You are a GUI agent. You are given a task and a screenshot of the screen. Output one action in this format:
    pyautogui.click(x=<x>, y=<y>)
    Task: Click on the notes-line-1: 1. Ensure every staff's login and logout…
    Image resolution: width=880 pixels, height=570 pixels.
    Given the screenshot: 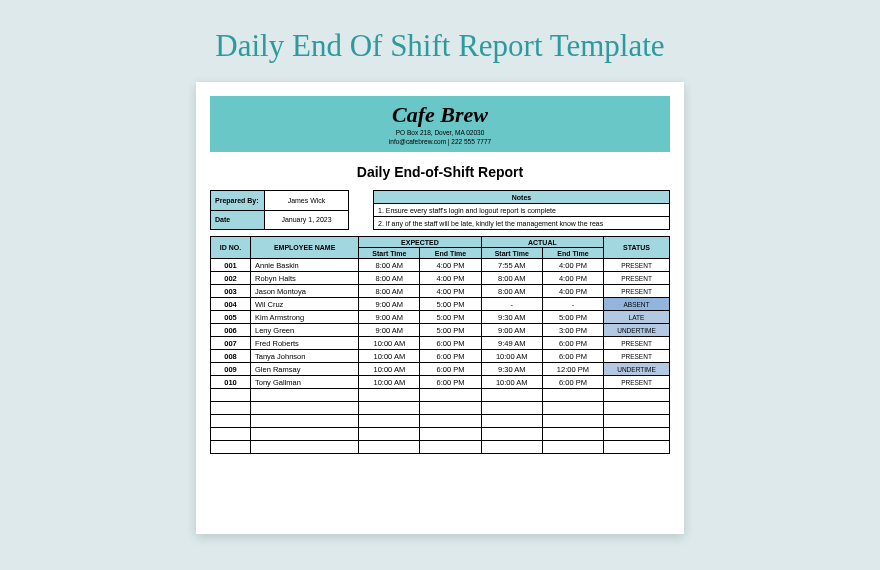 What is the action you would take?
    pyautogui.click(x=522, y=210)
    